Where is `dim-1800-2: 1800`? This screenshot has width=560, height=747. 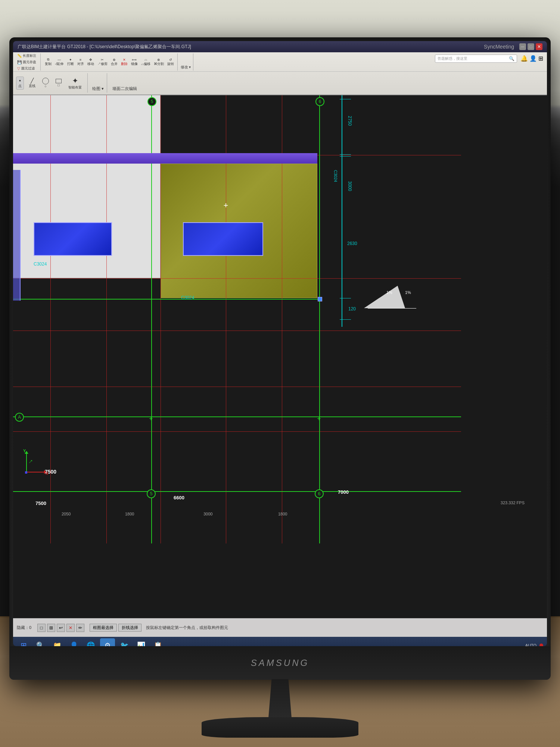 dim-1800-2: 1800 is located at coordinates (283, 514).